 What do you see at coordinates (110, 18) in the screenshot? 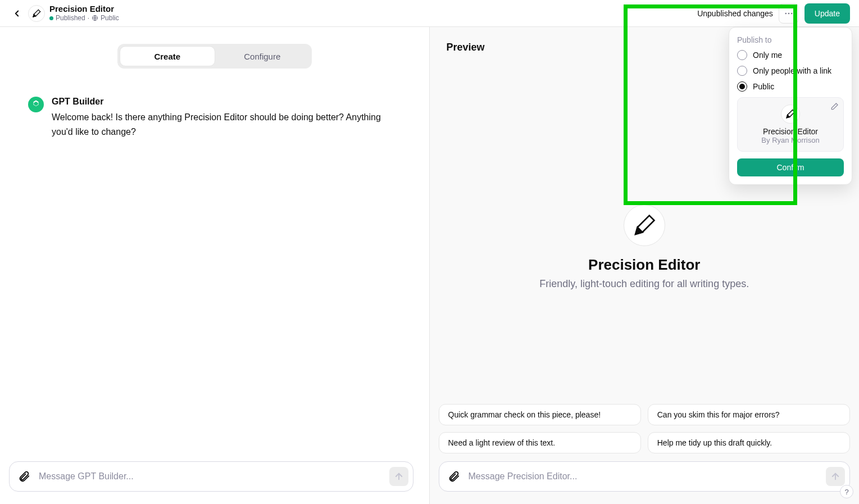
I see `visibility-text: Public` at bounding box center [110, 18].